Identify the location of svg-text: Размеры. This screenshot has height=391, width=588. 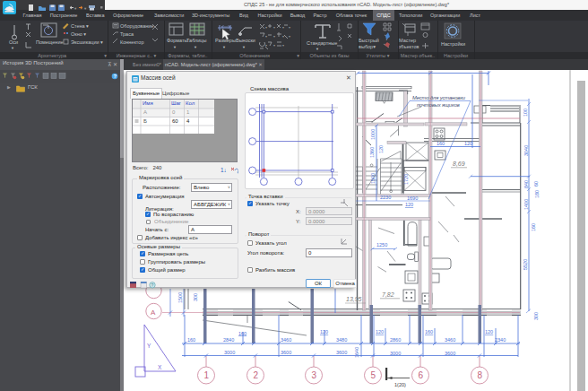
(226, 40).